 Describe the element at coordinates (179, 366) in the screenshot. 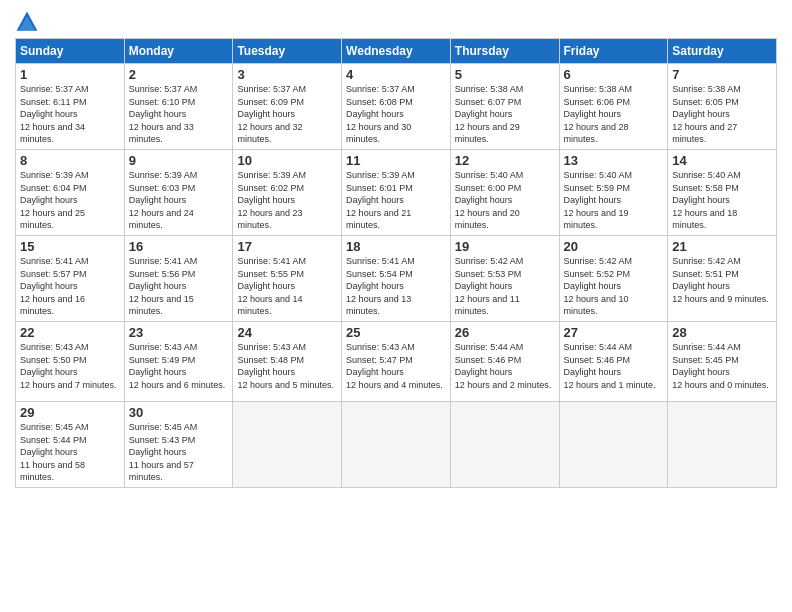

I see `day-info: Sunrise: 5:43 AM Sunset: 5:49 PM Dayligh…` at that location.